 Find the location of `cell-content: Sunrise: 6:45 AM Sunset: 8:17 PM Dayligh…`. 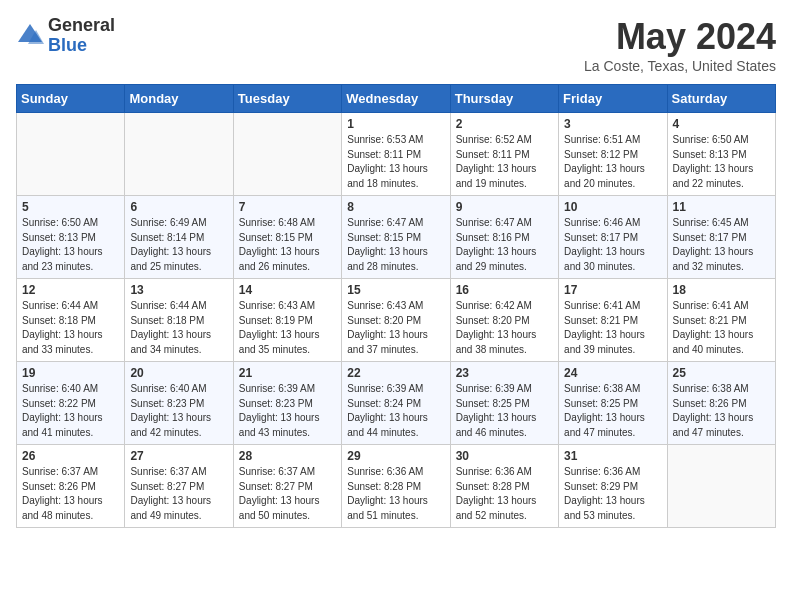

cell-content: Sunrise: 6:45 AM Sunset: 8:17 PM Dayligh… is located at coordinates (722, 245).